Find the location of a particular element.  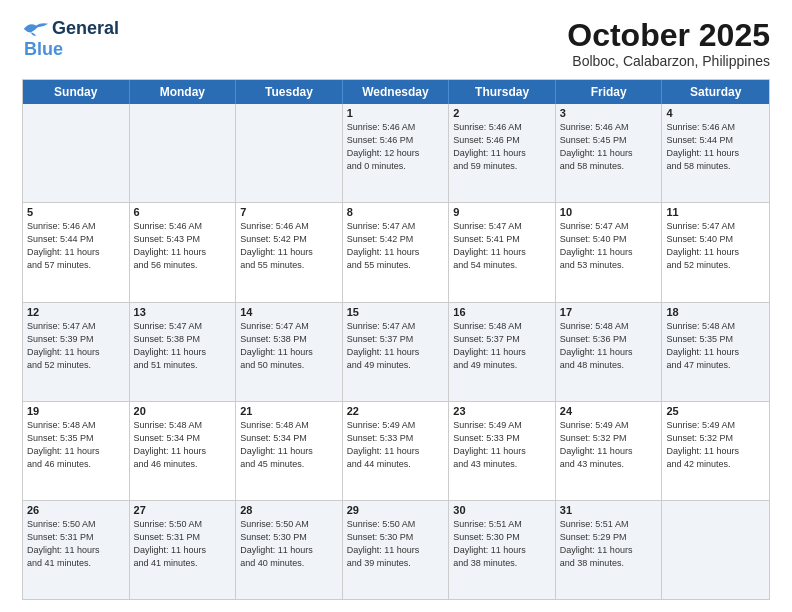

day-number: 31 is located at coordinates (609, 510).